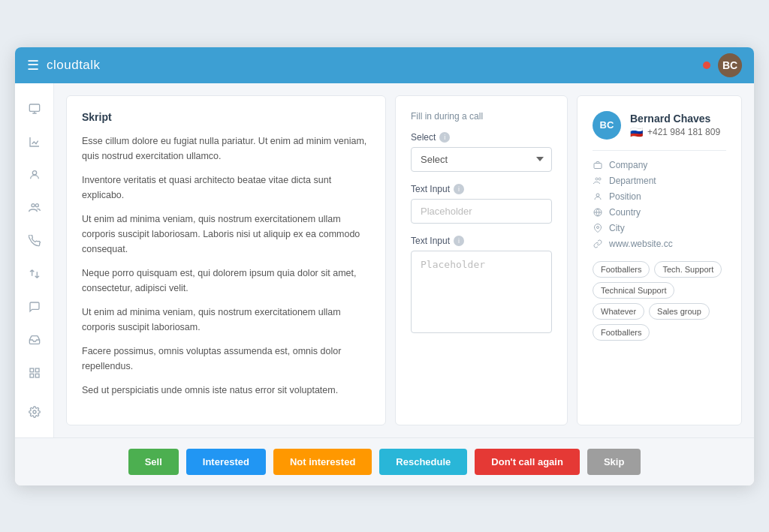  What do you see at coordinates (675, 119) in the screenshot?
I see `contact-name: Bernard Chaves` at bounding box center [675, 119].